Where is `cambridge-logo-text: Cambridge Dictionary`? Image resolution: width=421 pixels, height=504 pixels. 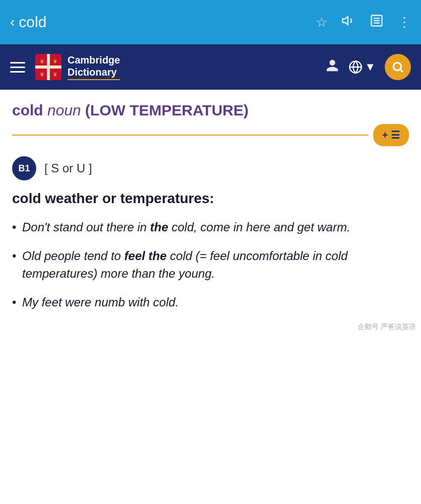
cambridge-logo-text: Cambridge Dictionary is located at coordinates (94, 67).